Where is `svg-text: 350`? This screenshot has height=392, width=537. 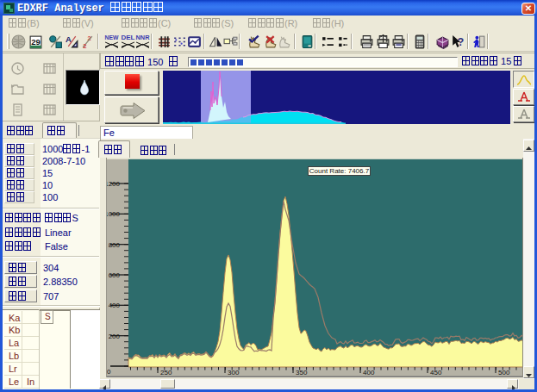 svg-text: 350 is located at coordinates (302, 372).